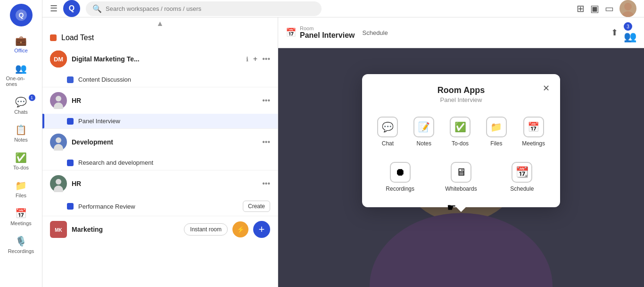  What do you see at coordinates (58, 59) in the screenshot?
I see `svg-text: DM` at bounding box center [58, 59].